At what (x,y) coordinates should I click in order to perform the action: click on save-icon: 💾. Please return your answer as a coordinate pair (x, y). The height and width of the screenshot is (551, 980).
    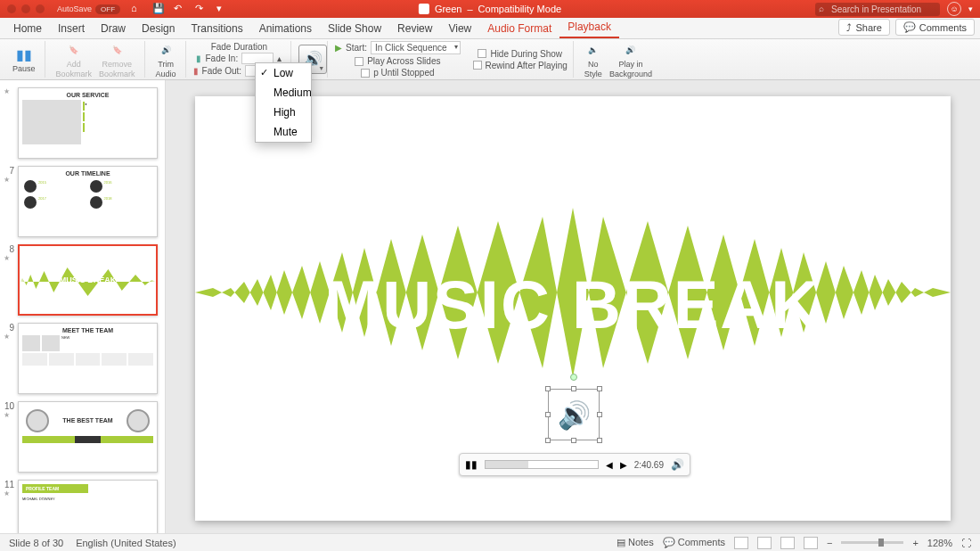
    Looking at the image, I should click on (159, 9).